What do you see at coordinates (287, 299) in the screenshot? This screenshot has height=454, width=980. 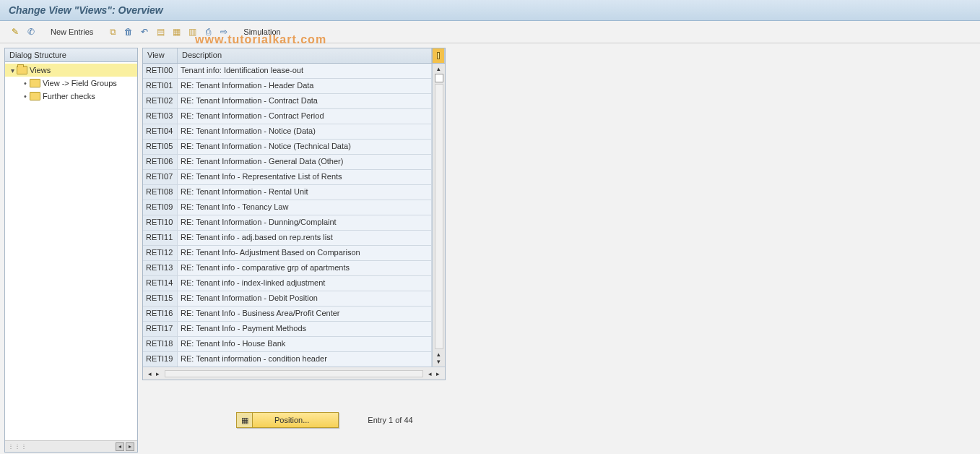 I see `table-row: RETI15RE: Tenant Information - Debit Pos…` at bounding box center [287, 299].